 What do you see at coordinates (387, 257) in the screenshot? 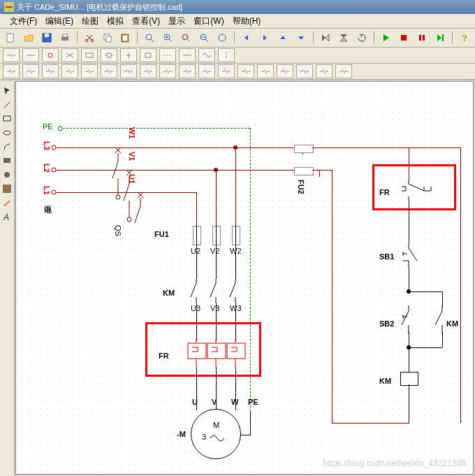
I see `label-sb1: SB1` at bounding box center [387, 257].